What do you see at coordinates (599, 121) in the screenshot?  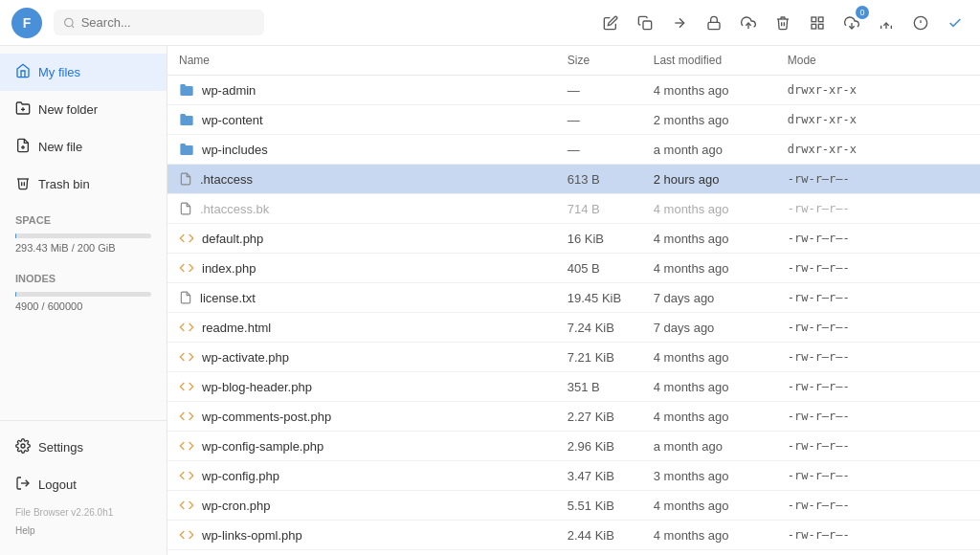 I see `file-size: —` at bounding box center [599, 121].